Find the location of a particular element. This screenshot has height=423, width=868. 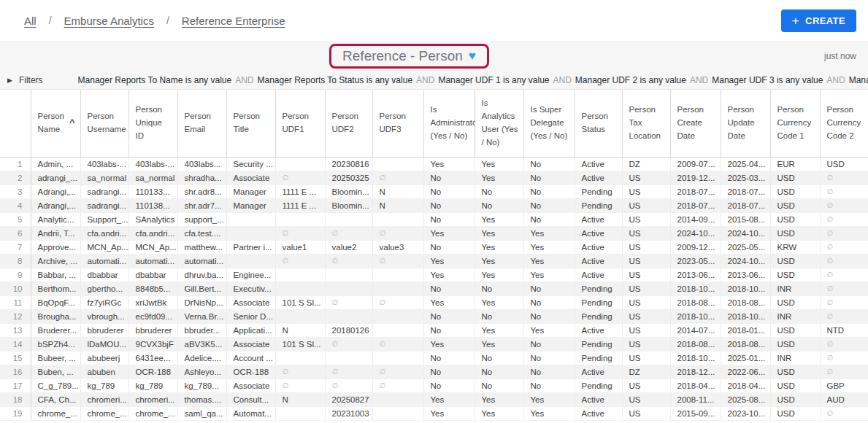

table-cell: gbertho... is located at coordinates (104, 289).